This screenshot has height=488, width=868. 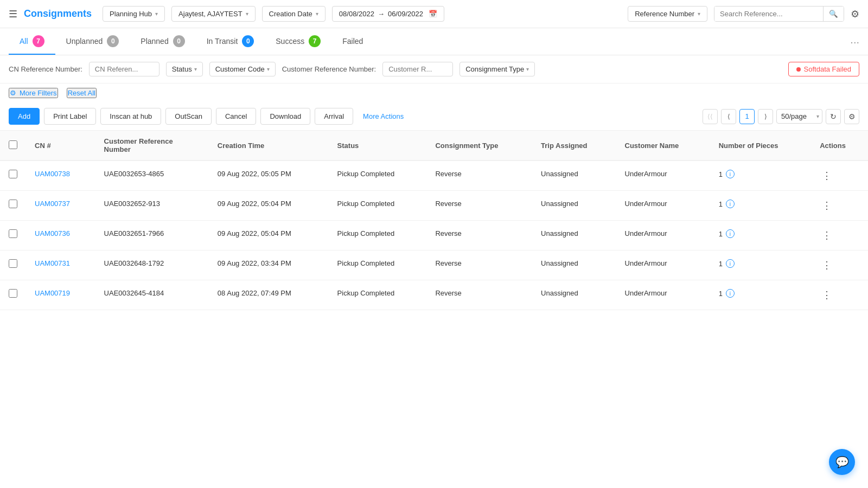 I want to click on current-page: 1, so click(x=747, y=117).